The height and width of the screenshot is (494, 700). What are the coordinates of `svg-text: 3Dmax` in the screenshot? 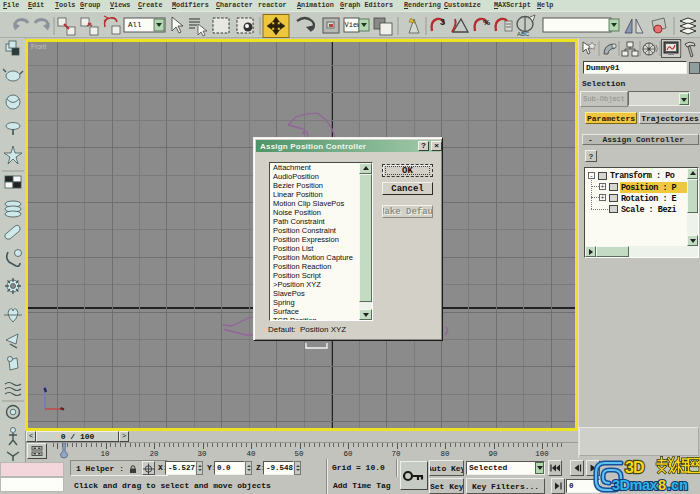 It's located at (634, 485).